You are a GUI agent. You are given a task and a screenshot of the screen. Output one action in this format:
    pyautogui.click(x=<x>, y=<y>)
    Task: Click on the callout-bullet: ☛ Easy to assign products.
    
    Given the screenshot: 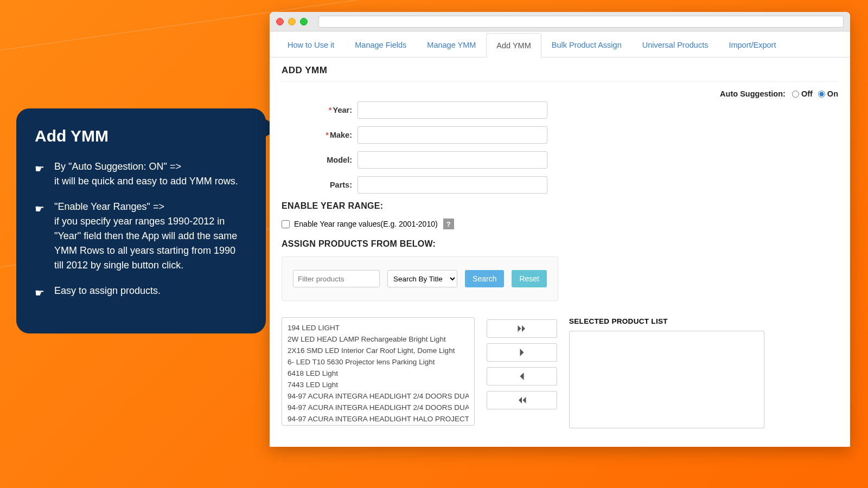 What is the action you would take?
    pyautogui.click(x=141, y=292)
    